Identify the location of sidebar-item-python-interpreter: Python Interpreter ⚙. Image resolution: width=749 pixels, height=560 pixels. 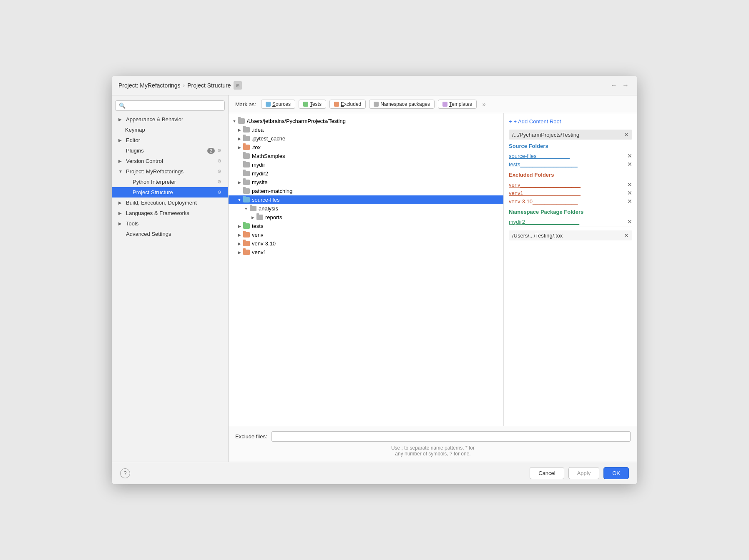
(170, 182).